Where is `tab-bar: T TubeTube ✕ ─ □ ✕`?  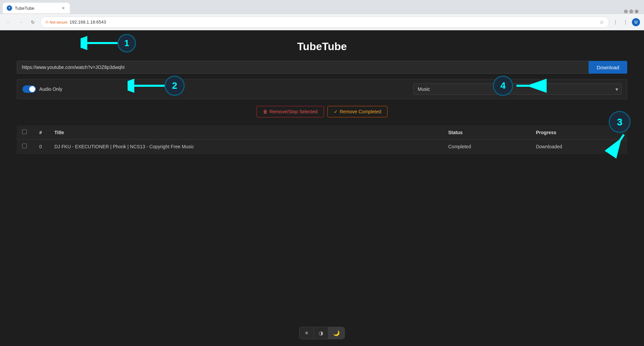 tab-bar: T TubeTube ✕ ─ □ ✕ is located at coordinates (322, 7).